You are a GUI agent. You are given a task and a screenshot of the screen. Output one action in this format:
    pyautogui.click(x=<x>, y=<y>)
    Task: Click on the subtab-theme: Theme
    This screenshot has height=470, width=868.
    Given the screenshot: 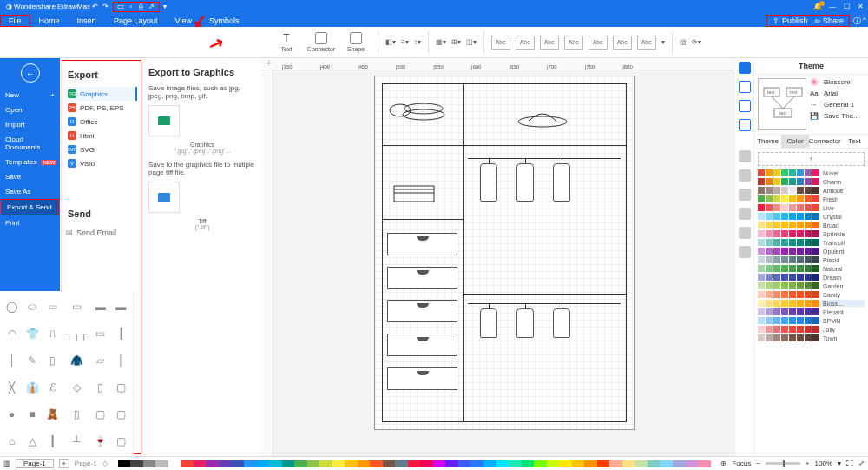 What is the action you would take?
    pyautogui.click(x=767, y=141)
    